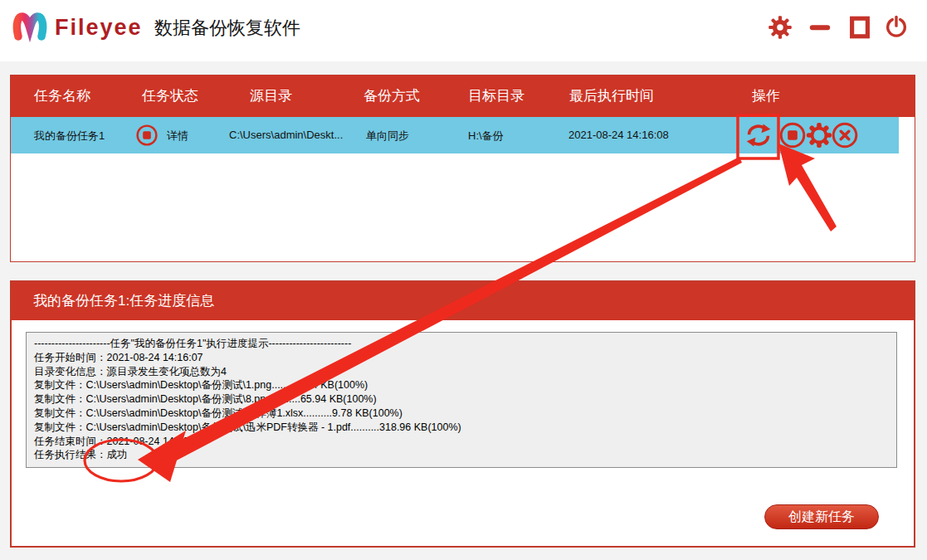 This screenshot has height=560, width=927. What do you see at coordinates (461, 372) in the screenshot?
I see `log-line: 目录变化信息：源目录发生变化项总数为4` at bounding box center [461, 372].